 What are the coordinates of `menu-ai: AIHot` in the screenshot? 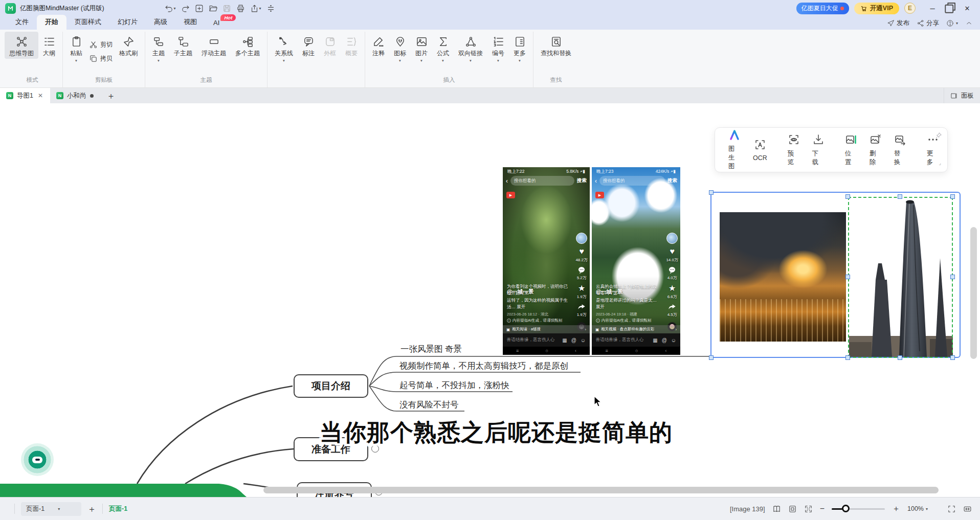 It's located at (216, 23).